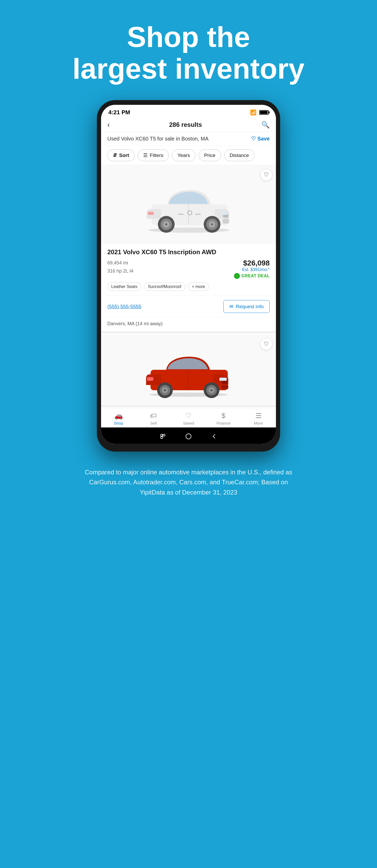  Describe the element at coordinates (188, 204) in the screenshot. I see `car-image-container-1: ♡` at that location.